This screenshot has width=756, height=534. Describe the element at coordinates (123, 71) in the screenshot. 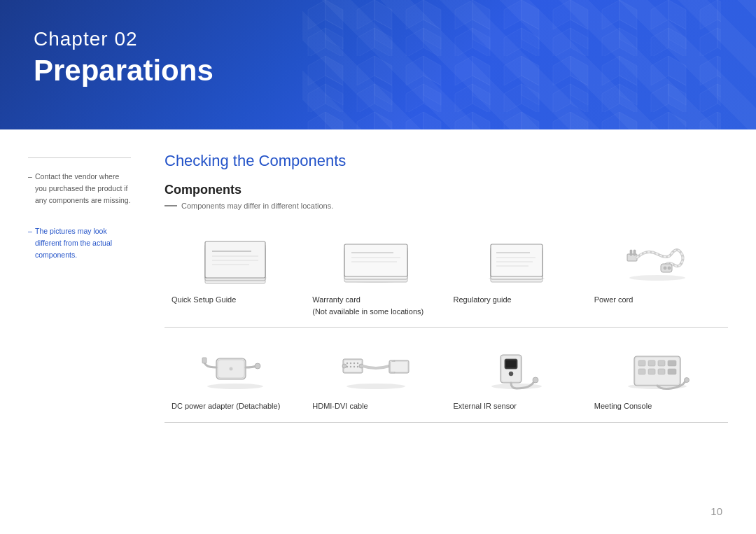

I see `chapter-title: Preparations` at that location.